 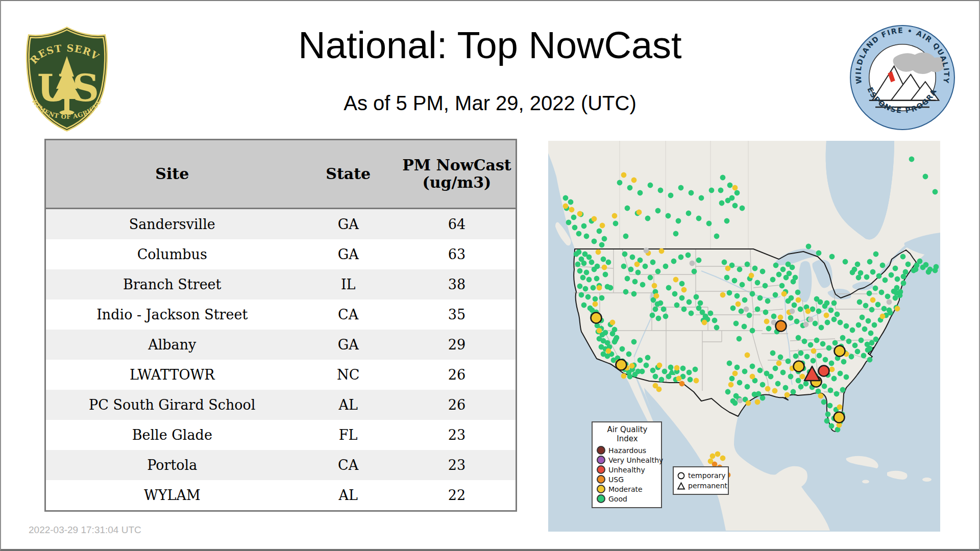 What do you see at coordinates (626, 489) in the screenshot?
I see `aqi-legend-label: Moderate` at bounding box center [626, 489].